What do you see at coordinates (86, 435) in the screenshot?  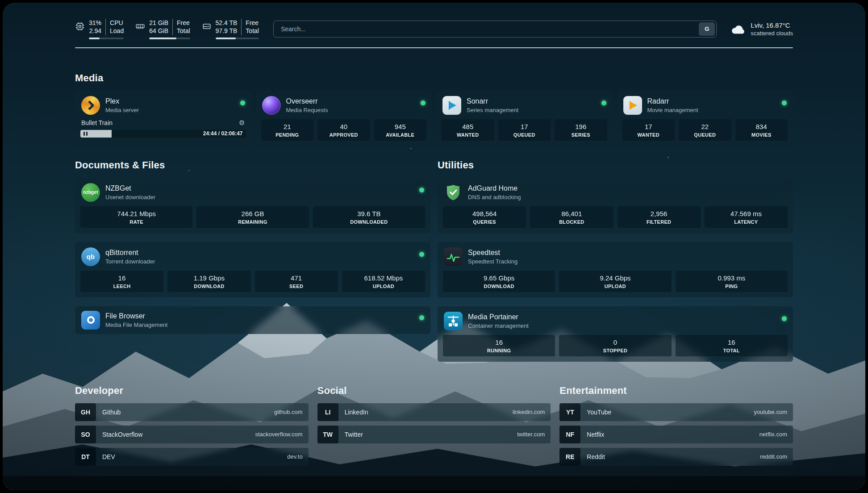 I see `bookmark-abbr: SO` at bounding box center [86, 435].